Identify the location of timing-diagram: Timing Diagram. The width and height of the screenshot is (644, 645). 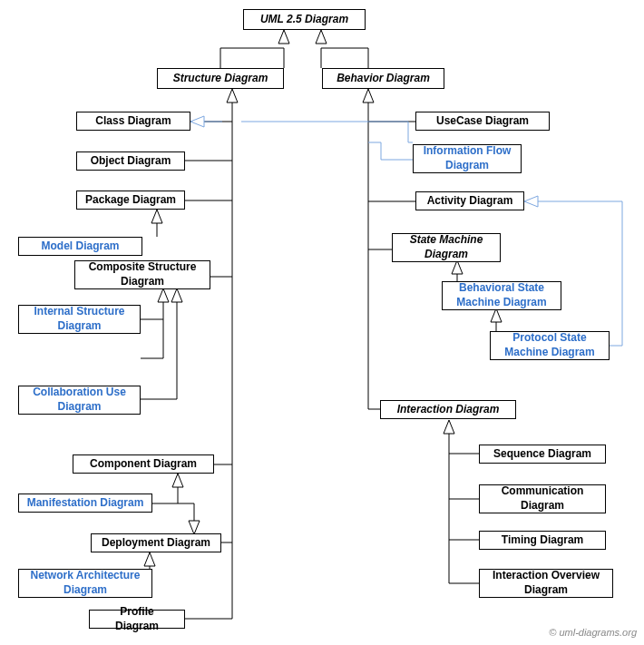
(542, 541).